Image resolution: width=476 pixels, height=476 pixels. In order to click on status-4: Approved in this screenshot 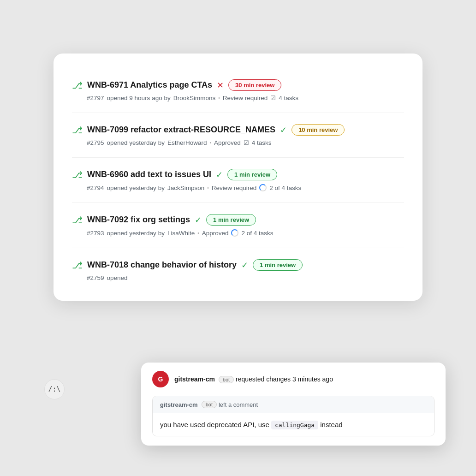, I will do `click(215, 233)`.